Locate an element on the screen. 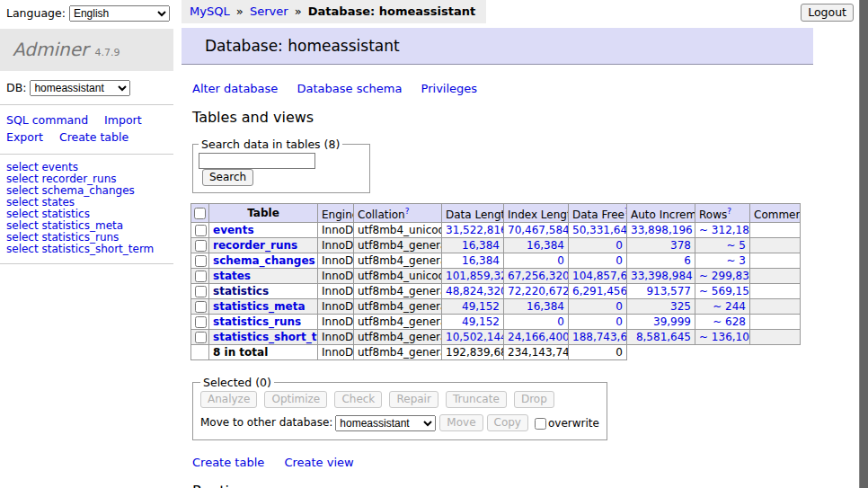  breadcrumb-link-mysql: MySQL is located at coordinates (210, 11).